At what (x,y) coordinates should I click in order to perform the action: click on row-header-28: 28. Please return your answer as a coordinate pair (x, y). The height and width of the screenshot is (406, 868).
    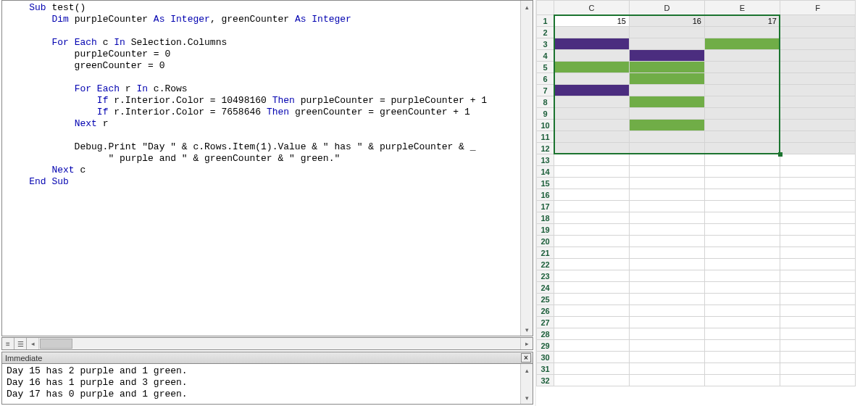
    Looking at the image, I should click on (546, 334).